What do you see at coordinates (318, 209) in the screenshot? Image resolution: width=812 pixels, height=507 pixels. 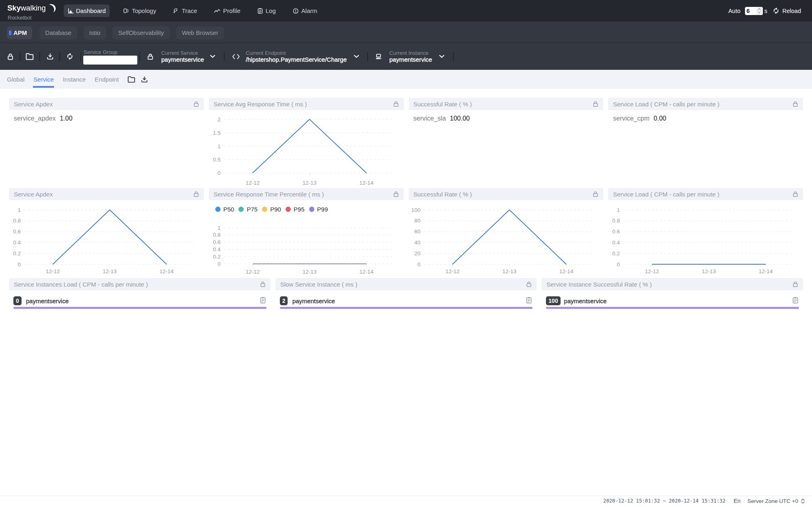 I see `legend-item: P99` at bounding box center [318, 209].